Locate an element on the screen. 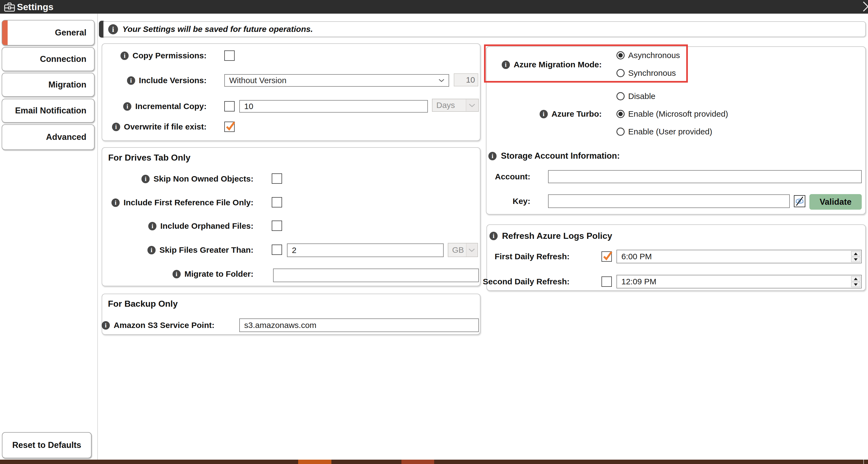 This screenshot has width=868, height=464. incremental-copy-unit-select: Days is located at coordinates (456, 105).